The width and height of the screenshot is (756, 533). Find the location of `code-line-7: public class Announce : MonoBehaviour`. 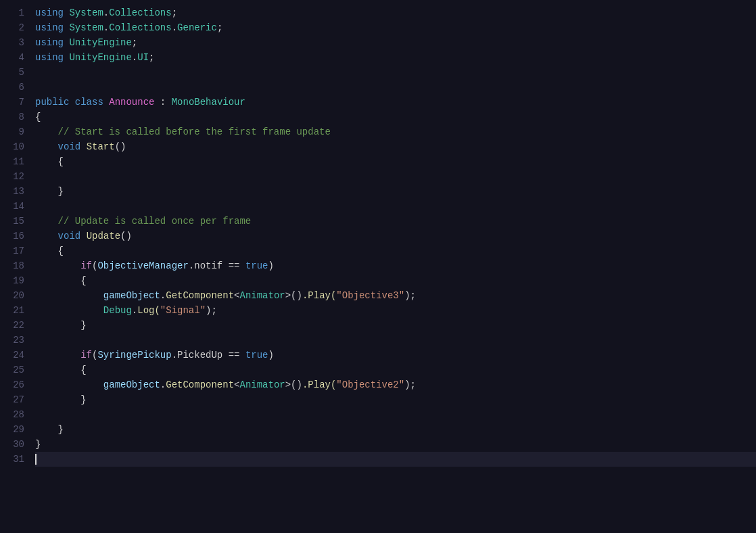

code-line-7: public class Announce : MonoBehaviour is located at coordinates (396, 102).